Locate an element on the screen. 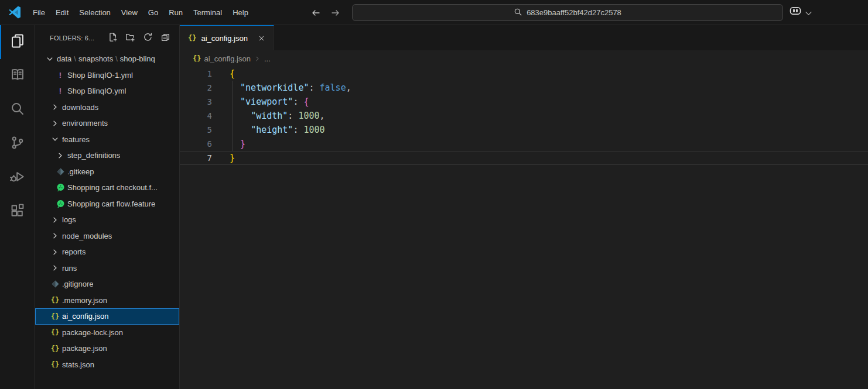 This screenshot has height=389, width=868. tree-item-gitkeep: .gitkeep is located at coordinates (107, 172).